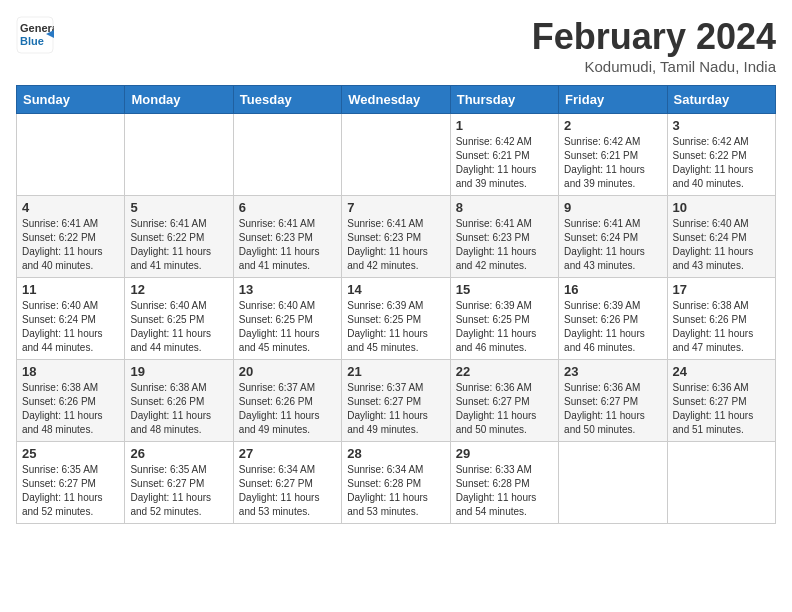 The image size is (792, 612). I want to click on calendar-cell: 24Sunrise: 6:36 AM Sunset: 6:27 PM Dayli…, so click(721, 401).